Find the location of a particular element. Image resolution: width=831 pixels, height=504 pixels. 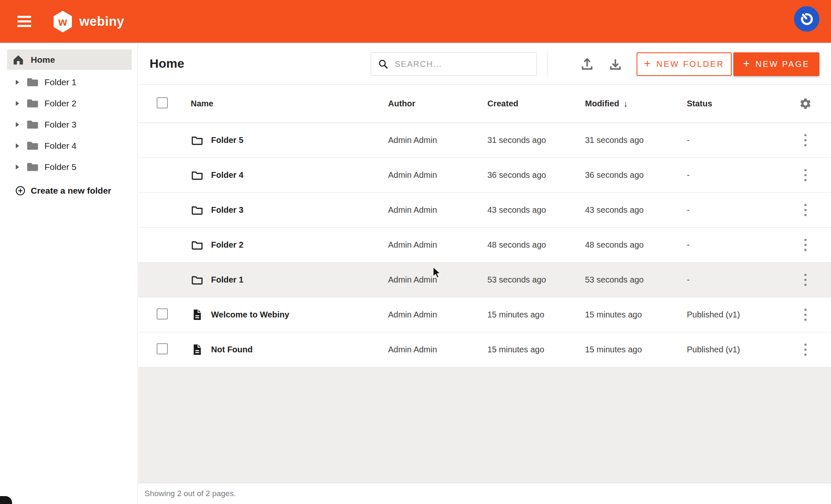

row-modified: 31 seconds ago is located at coordinates (636, 140).